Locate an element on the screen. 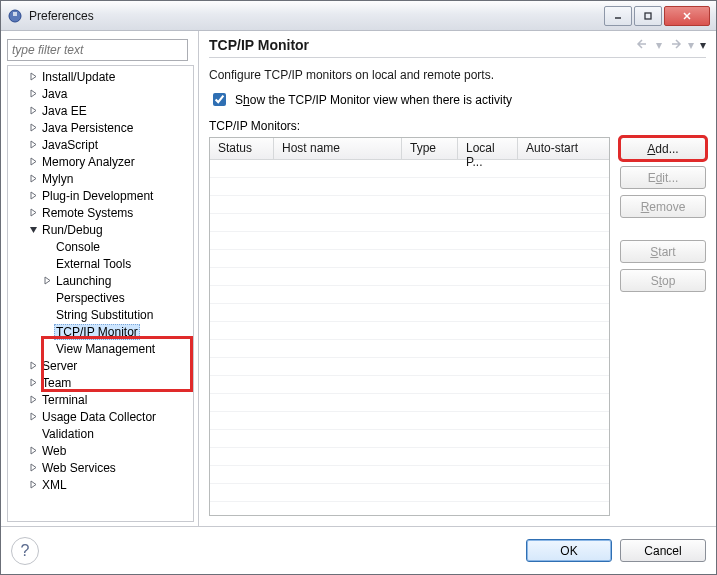 This screenshot has width=717, height=575. stop-button: Stop is located at coordinates (663, 280).